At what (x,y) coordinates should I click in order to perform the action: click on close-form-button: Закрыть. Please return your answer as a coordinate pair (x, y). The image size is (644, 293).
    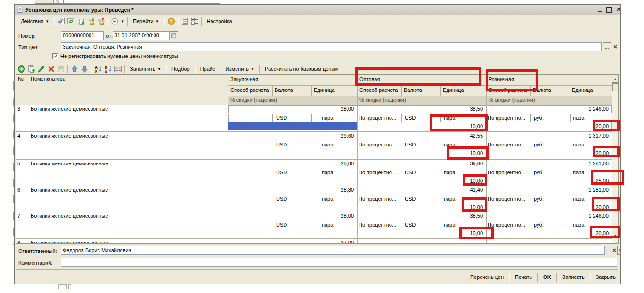
    Looking at the image, I should click on (606, 277).